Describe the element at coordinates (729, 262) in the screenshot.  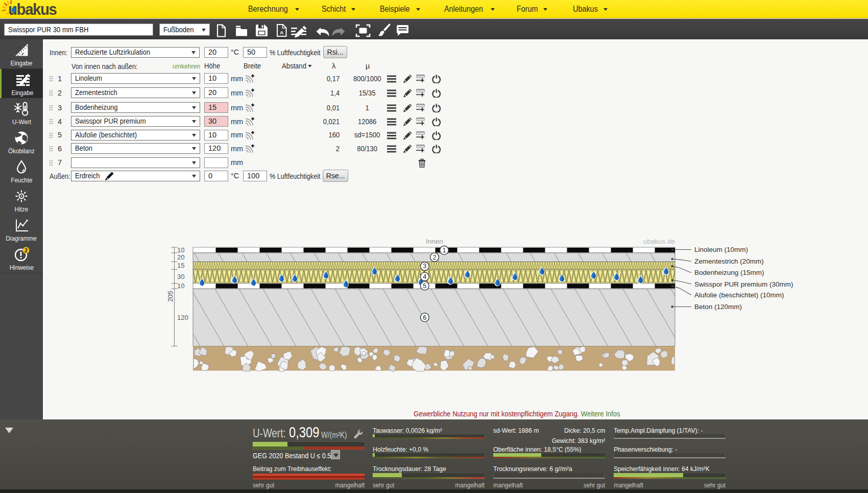
I see `svg-text: Zementestrich (20mm)` at that location.